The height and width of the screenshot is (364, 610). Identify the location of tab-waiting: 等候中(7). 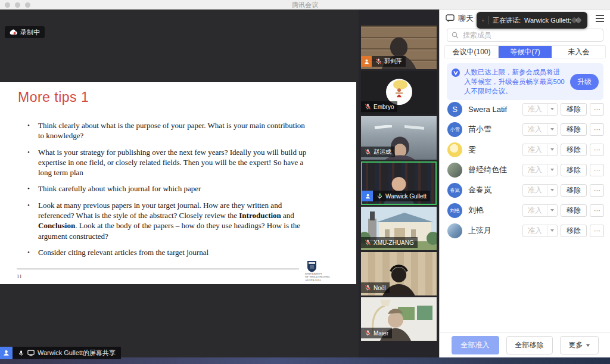
(525, 52).